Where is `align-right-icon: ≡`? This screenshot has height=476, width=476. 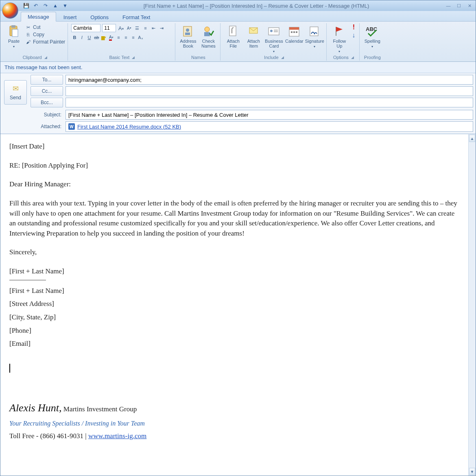 align-right-icon: ≡ is located at coordinates (133, 37).